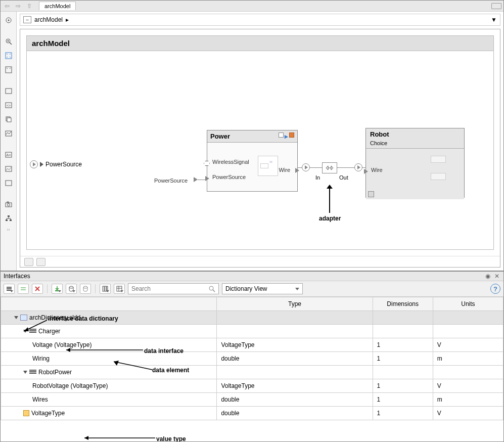 The image size is (504, 442). What do you see at coordinates (119, 289) in the screenshot?
I see `tb-filter-button` at bounding box center [119, 289].